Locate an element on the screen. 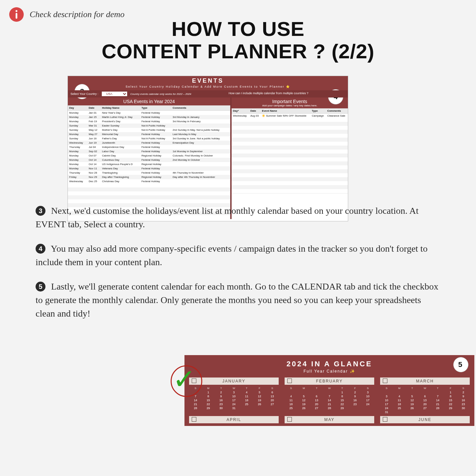  events-subheader: Select Your Country Holiday Calendar & A… is located at coordinates (208, 88).